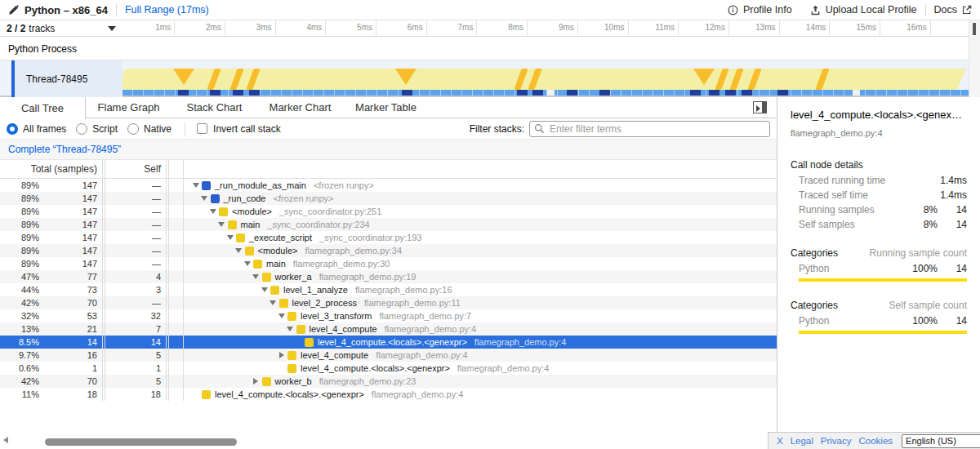 This screenshot has width=980, height=449. What do you see at coordinates (133, 129) in the screenshot?
I see `radio-native` at bounding box center [133, 129].